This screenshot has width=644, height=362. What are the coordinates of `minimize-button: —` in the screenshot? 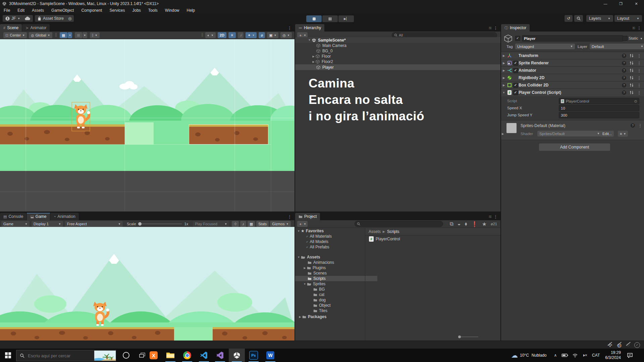 It's located at (605, 4).